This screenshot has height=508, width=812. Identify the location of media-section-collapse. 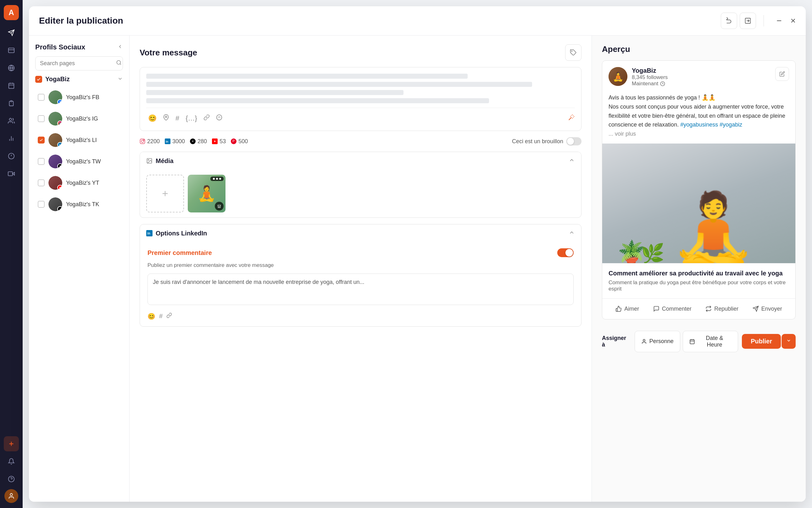
(572, 161).